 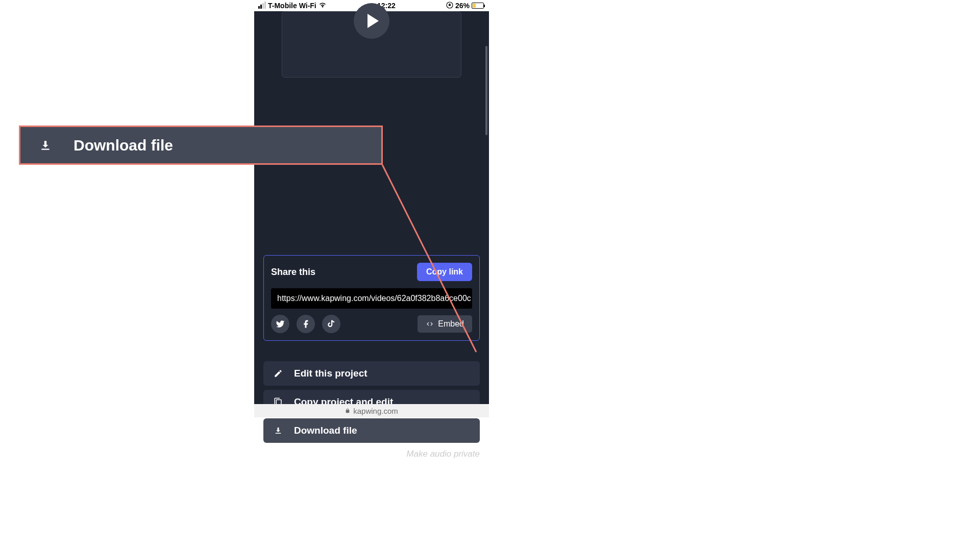 What do you see at coordinates (293, 272) in the screenshot?
I see `share-title: Share this` at bounding box center [293, 272].